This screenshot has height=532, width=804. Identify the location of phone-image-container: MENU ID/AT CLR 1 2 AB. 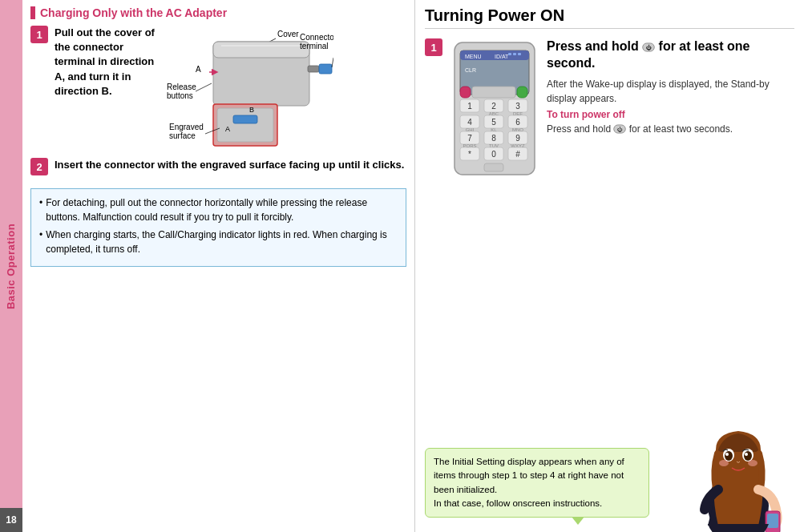
(495, 110).